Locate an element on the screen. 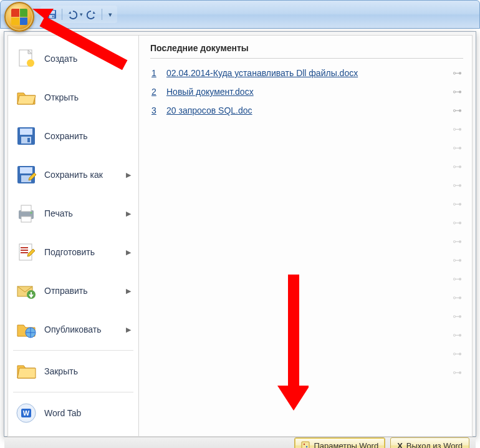 This screenshot has width=480, height=448. menu-item-new: Создать is located at coordinates (74, 59).